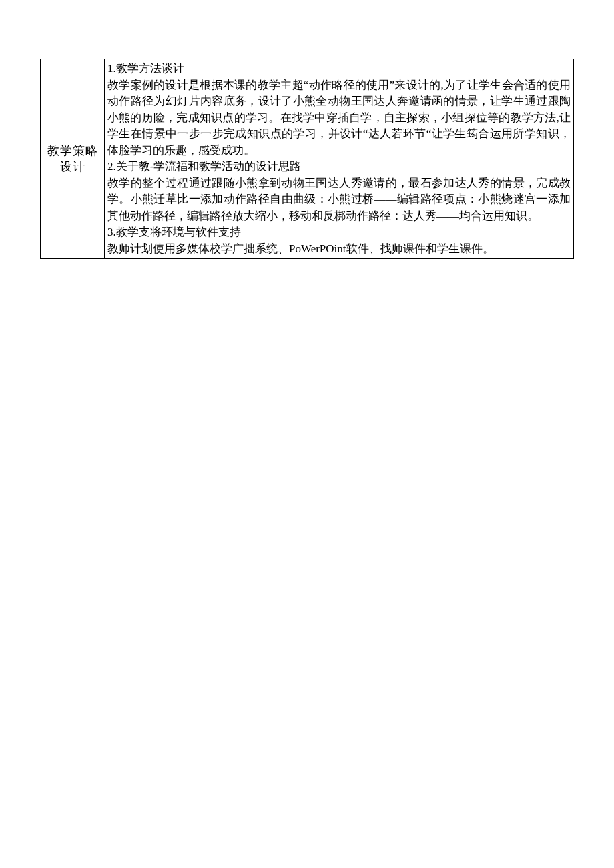 The image size is (614, 868). What do you see at coordinates (73, 159) in the screenshot?
I see `row-label: 教学策略设计` at bounding box center [73, 159].